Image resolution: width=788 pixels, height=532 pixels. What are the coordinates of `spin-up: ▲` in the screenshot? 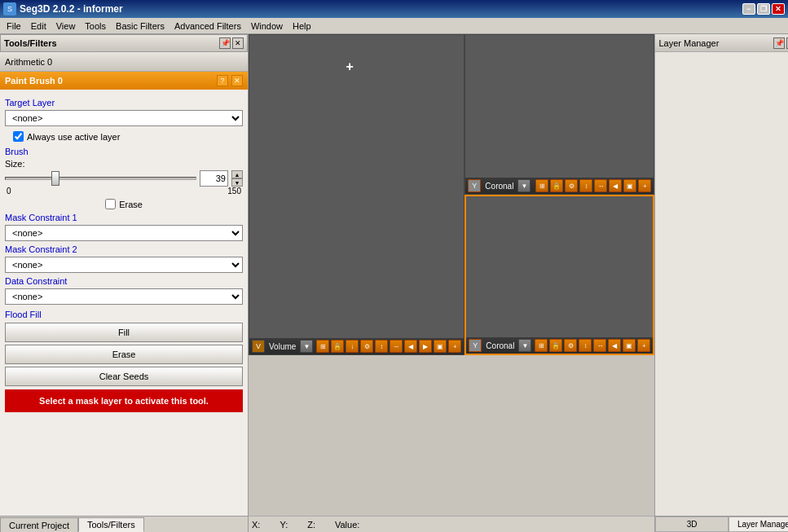 It's located at (237, 174).